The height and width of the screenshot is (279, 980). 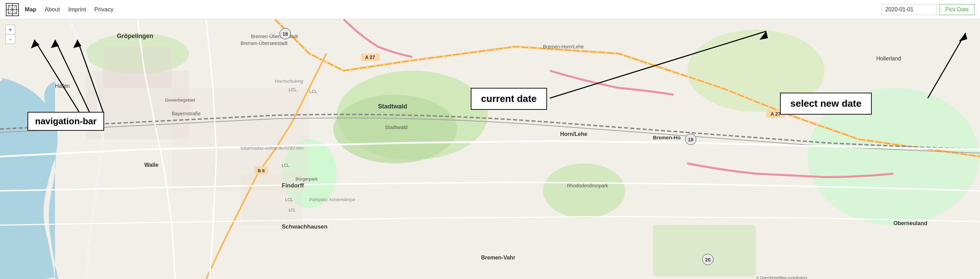 I want to click on svg-text: Gewerbegebiet, so click(x=180, y=100).